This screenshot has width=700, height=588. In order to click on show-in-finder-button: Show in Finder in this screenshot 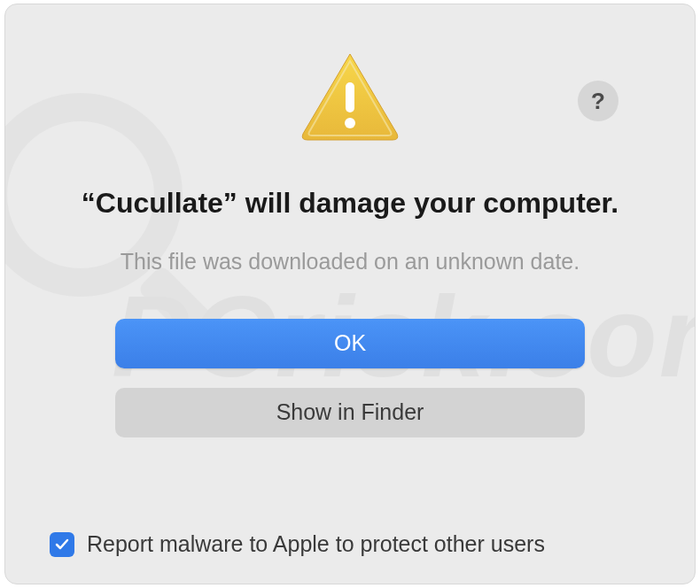, I will do `click(350, 413)`.